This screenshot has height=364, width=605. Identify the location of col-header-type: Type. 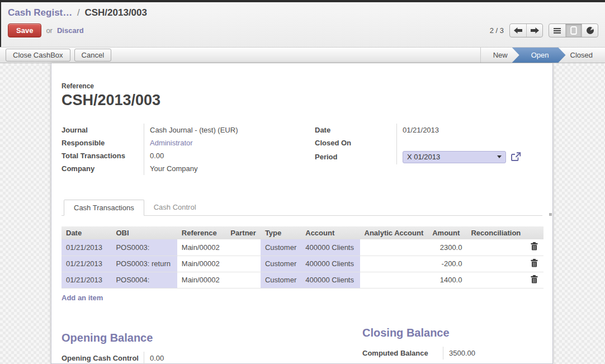
(281, 233).